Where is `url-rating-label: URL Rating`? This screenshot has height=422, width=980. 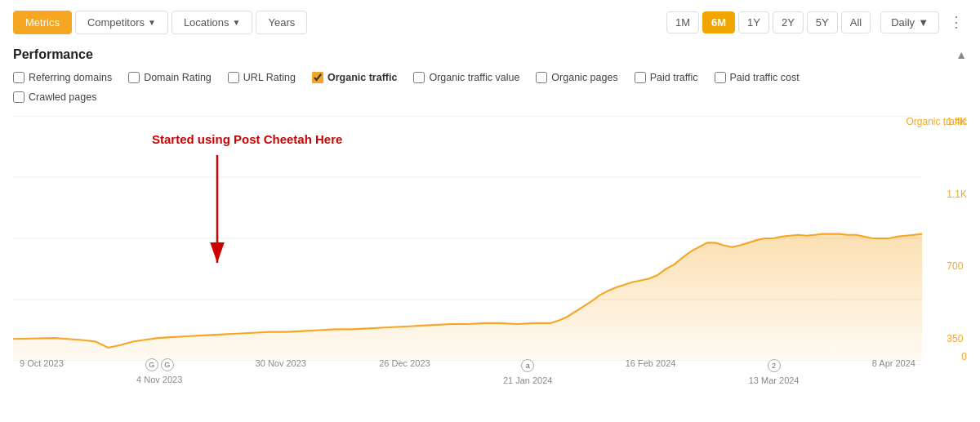 url-rating-label: URL Rating is located at coordinates (270, 78).